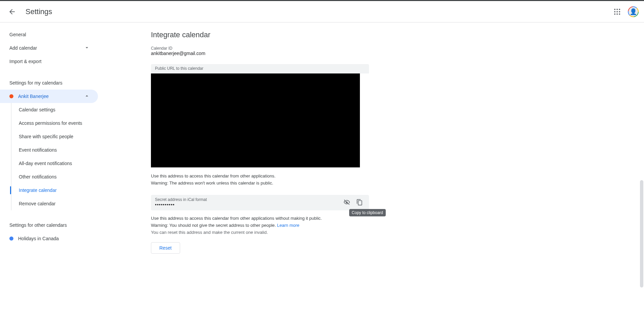  Describe the element at coordinates (49, 96) in the screenshot. I see `sidebar-item-owner-calendar: Ankit Banerjee` at that location.